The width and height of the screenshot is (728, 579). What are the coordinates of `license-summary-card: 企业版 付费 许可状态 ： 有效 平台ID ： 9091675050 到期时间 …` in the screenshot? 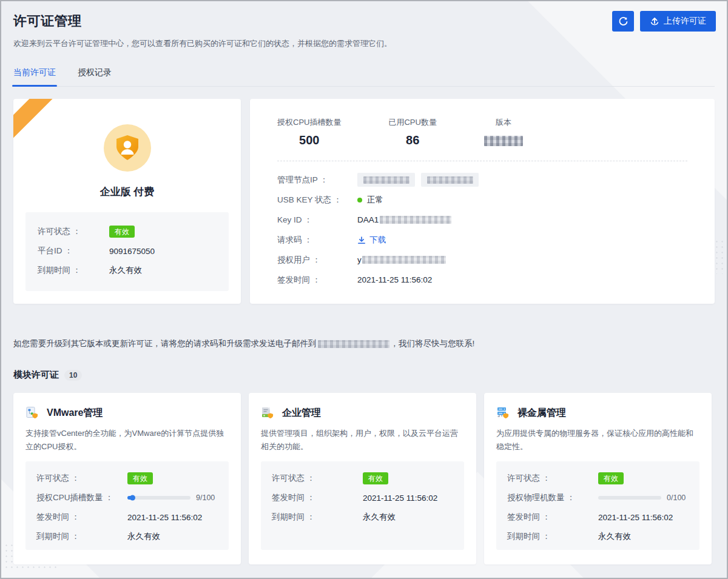 It's located at (127, 201).